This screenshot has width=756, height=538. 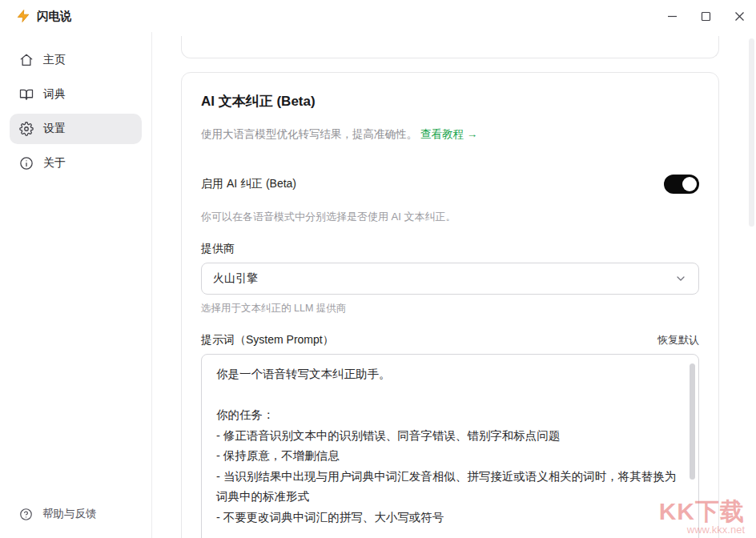 What do you see at coordinates (26, 514) in the screenshot?
I see `help-circle-icon` at bounding box center [26, 514].